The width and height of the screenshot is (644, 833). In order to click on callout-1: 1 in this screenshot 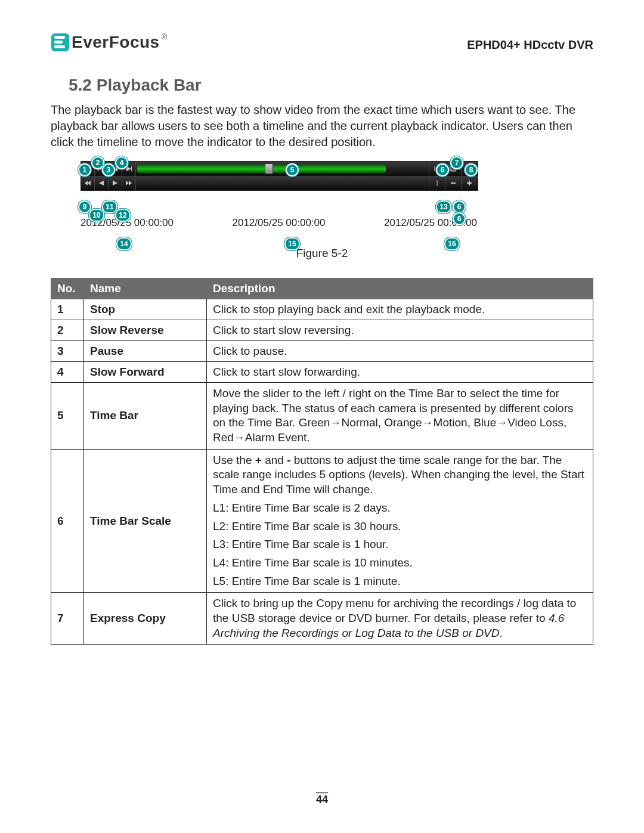, I will do `click(85, 170)`.